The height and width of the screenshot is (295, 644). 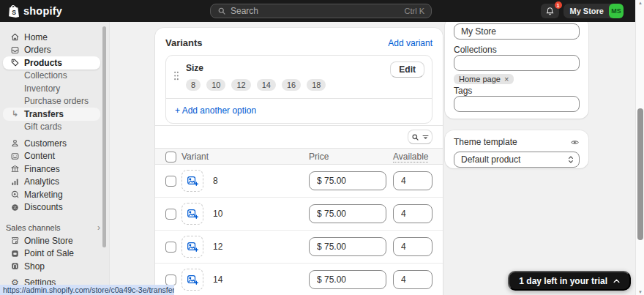 I want to click on table-row: 14, so click(x=299, y=280).